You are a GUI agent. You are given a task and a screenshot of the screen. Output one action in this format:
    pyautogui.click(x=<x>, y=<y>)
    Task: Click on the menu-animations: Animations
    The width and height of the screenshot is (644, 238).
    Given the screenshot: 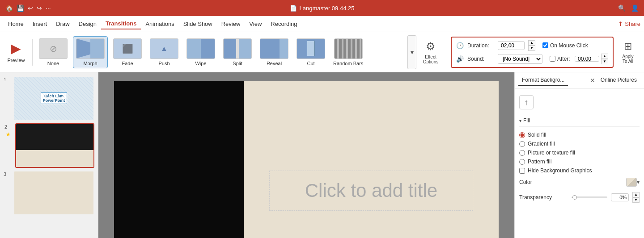 What is the action you would take?
    pyautogui.click(x=160, y=24)
    